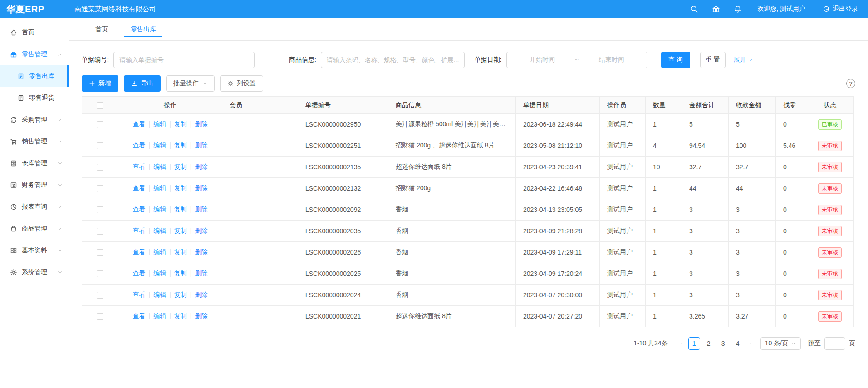 This screenshot has width=868, height=388. I want to click on page-number-4: 4, so click(738, 344).